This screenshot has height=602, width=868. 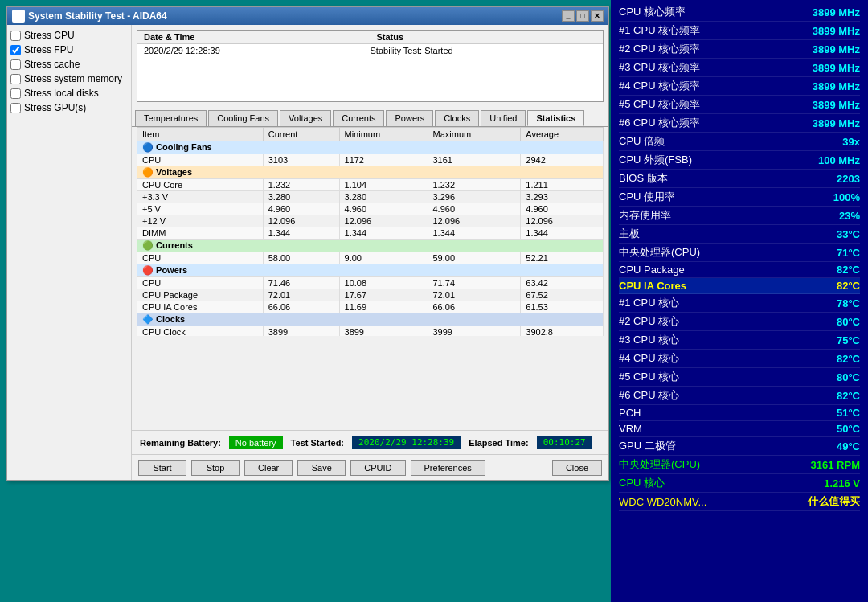 I want to click on elapsed-label: Elapsed Time:, so click(x=498, y=443).